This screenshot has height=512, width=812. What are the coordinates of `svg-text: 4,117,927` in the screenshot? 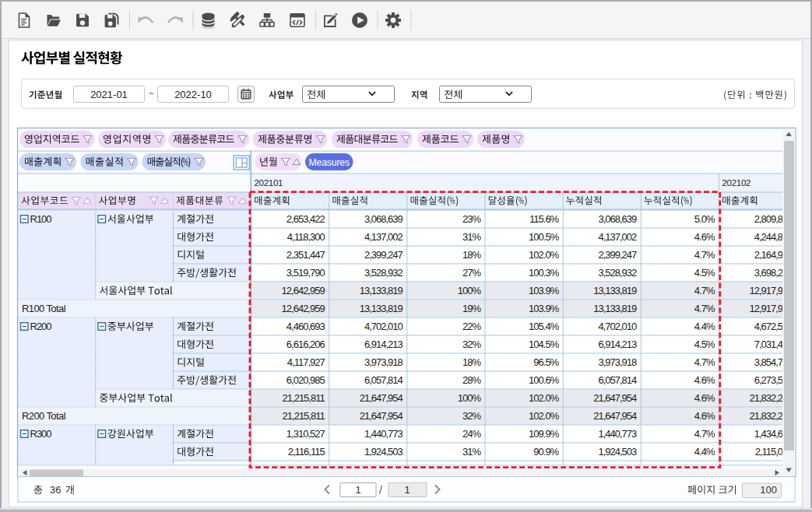 It's located at (307, 363).